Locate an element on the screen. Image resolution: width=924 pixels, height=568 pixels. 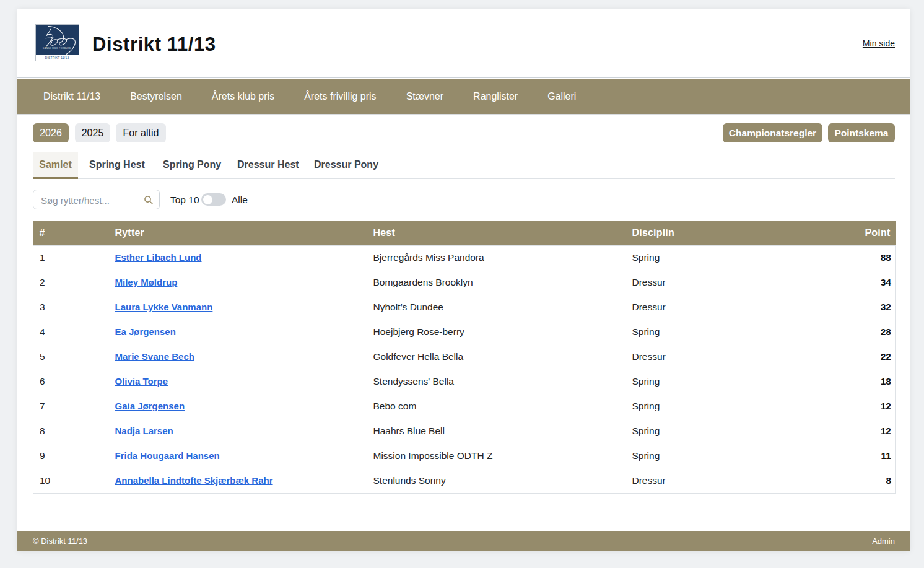
svg-text: DISTRIKT 11/13 is located at coordinates (57, 58).